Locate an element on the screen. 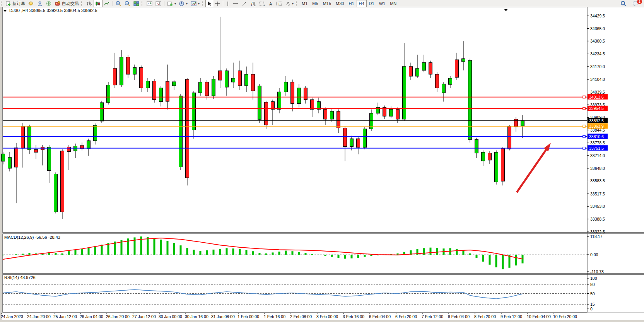  timeframe-m30-button: M30 is located at coordinates (340, 4).